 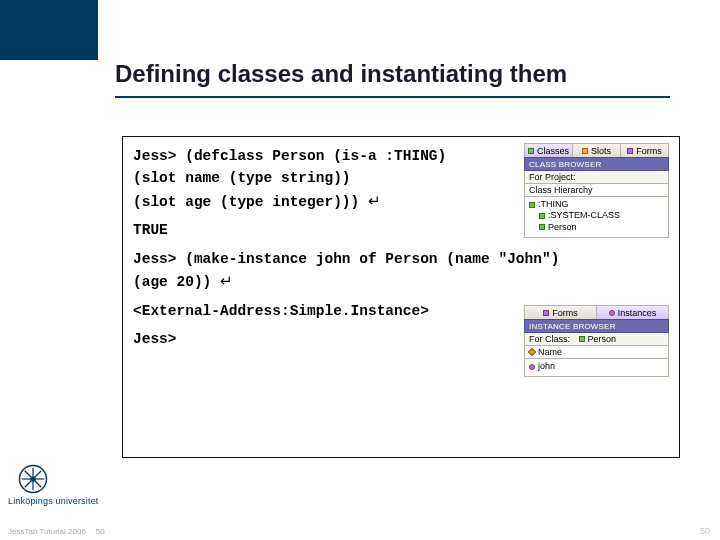 What do you see at coordinates (596, 204) in the screenshot?
I see `tree-root: :THING` at bounding box center [596, 204].